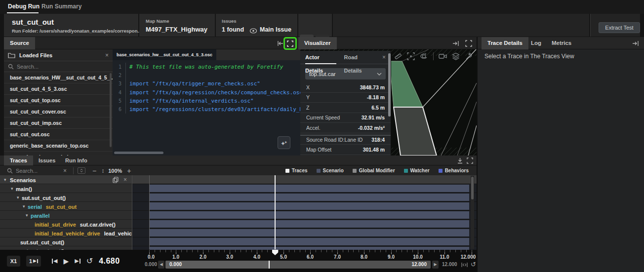 The height and width of the screenshot is (272, 644). What do you see at coordinates (47, 160) in the screenshot?
I see `tab-issues: Issues` at bounding box center [47, 160].